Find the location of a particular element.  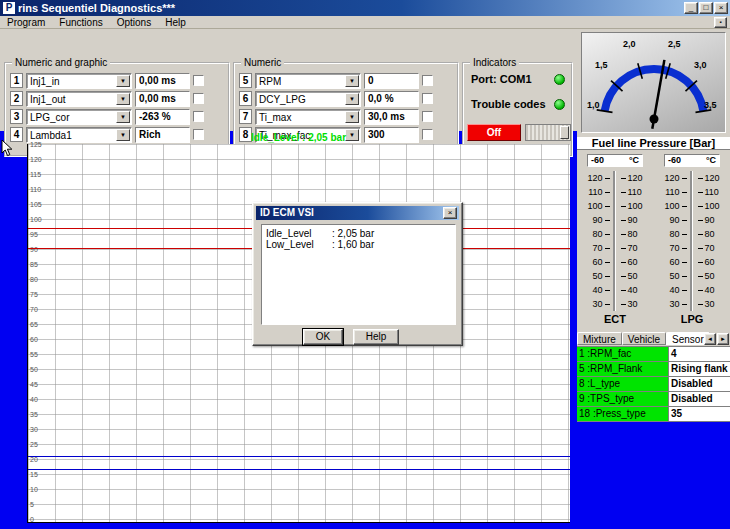

y-axis-label: 40 is located at coordinates (34, 400).